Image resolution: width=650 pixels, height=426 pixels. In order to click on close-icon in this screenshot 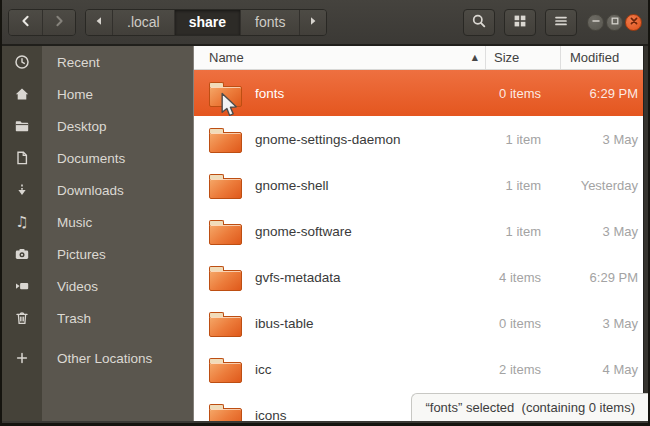, I will do `click(634, 22)`.